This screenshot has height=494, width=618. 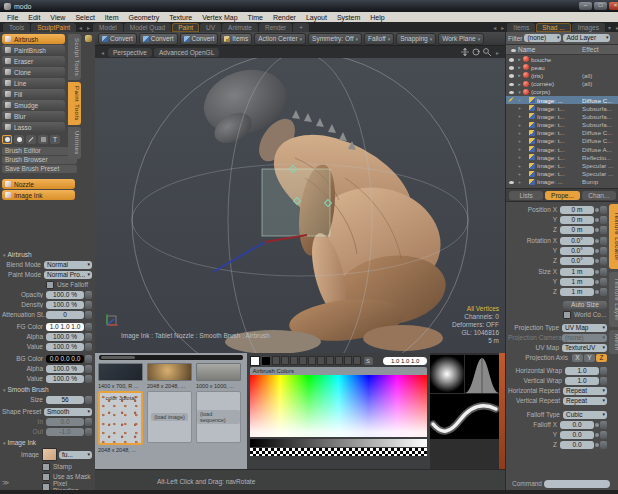 I want to click on section-airbrush: ▾Airbrush, so click(x=49, y=254).